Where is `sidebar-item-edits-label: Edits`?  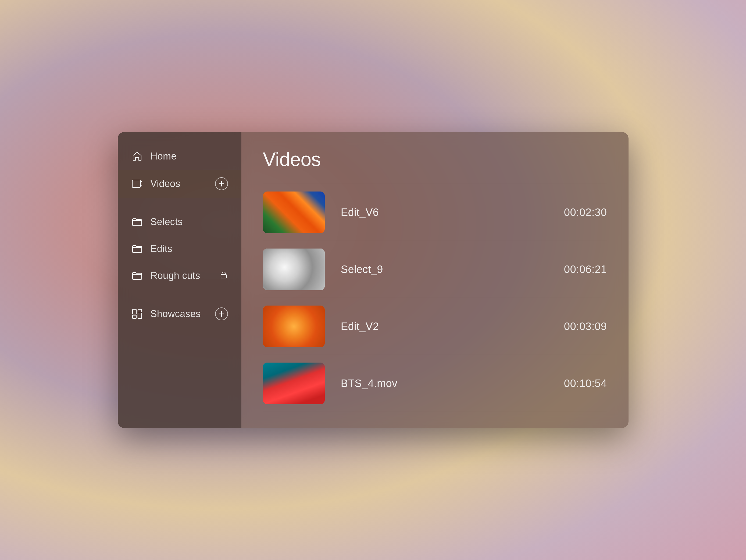
sidebar-item-edits-label: Edits is located at coordinates (189, 249).